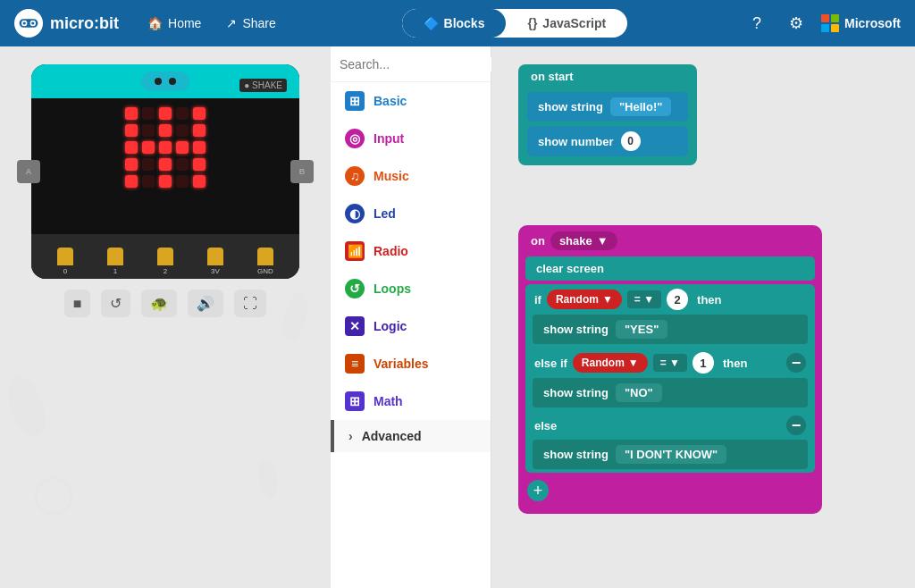 The image size is (915, 588). Describe the element at coordinates (158, 81) in the screenshot. I see `sensor-dot-left` at that location.